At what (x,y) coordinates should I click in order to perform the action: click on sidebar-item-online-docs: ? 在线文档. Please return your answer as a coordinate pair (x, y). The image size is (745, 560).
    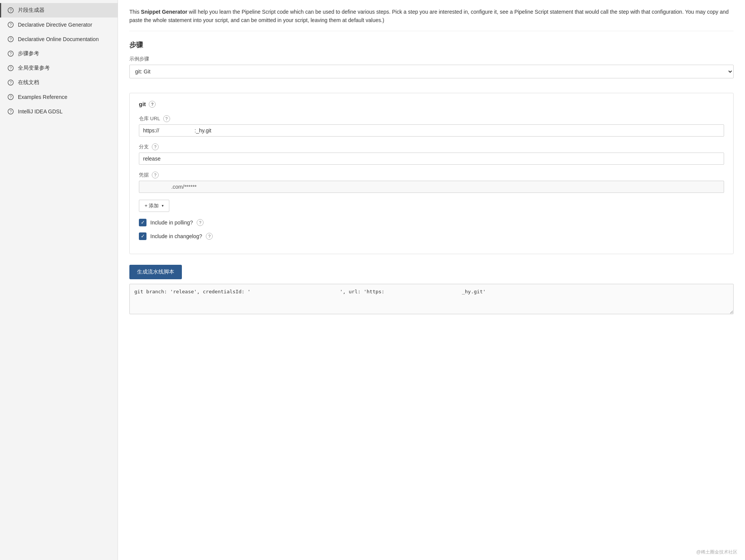
    Looking at the image, I should click on (59, 83).